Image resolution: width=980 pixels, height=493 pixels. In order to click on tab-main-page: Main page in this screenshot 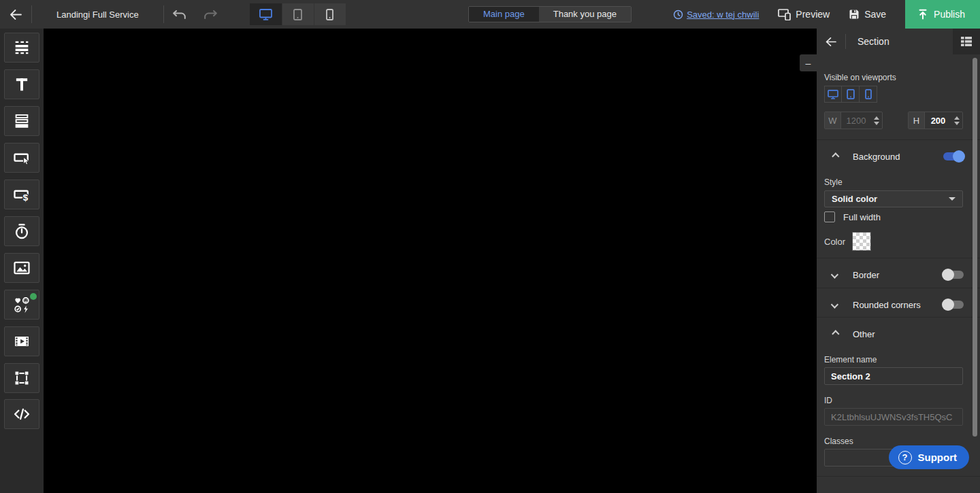, I will do `click(504, 14)`.